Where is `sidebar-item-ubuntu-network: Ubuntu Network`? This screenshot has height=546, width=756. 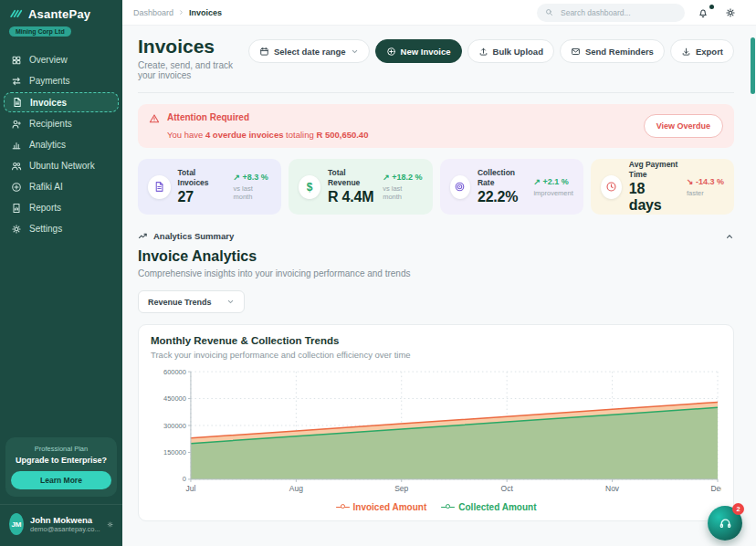
sidebar-item-ubuntu-network: Ubuntu Network is located at coordinates (61, 166).